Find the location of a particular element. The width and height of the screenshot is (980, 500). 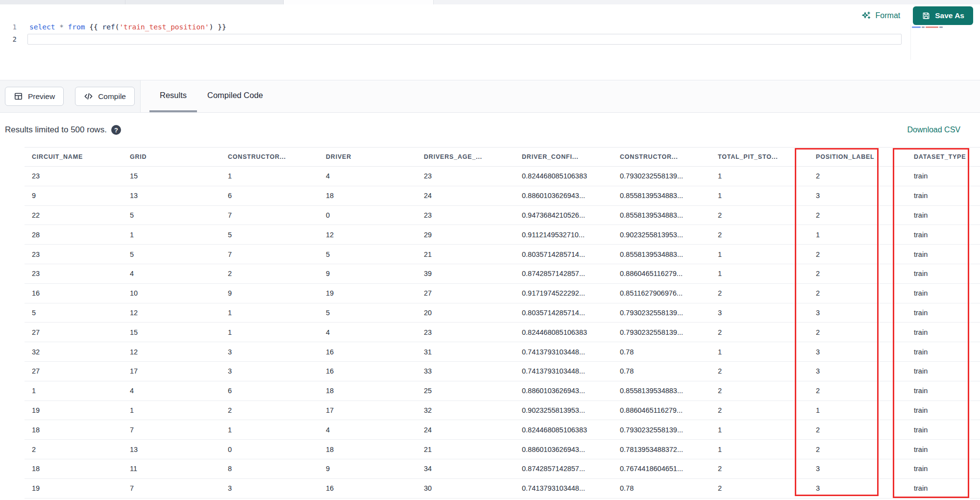

table-cell: 0.9473684210526... is located at coordinates (564, 216).